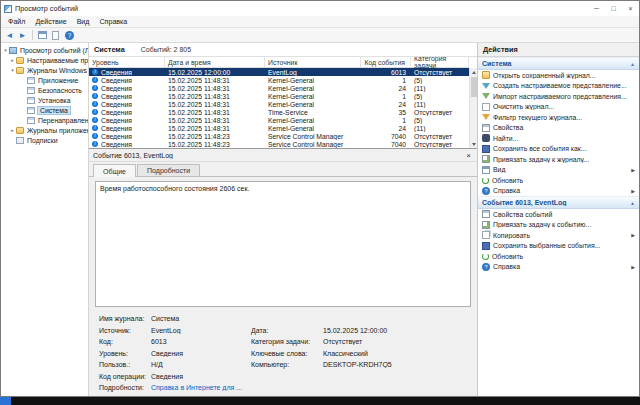  What do you see at coordinates (386, 62) in the screenshot?
I see `column-header: Код события` at bounding box center [386, 62].